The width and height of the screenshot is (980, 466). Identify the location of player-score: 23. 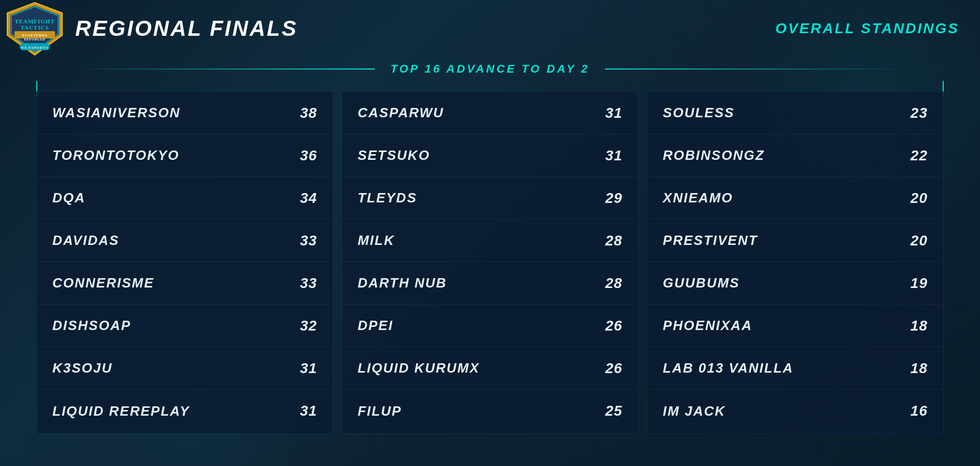
(919, 113).